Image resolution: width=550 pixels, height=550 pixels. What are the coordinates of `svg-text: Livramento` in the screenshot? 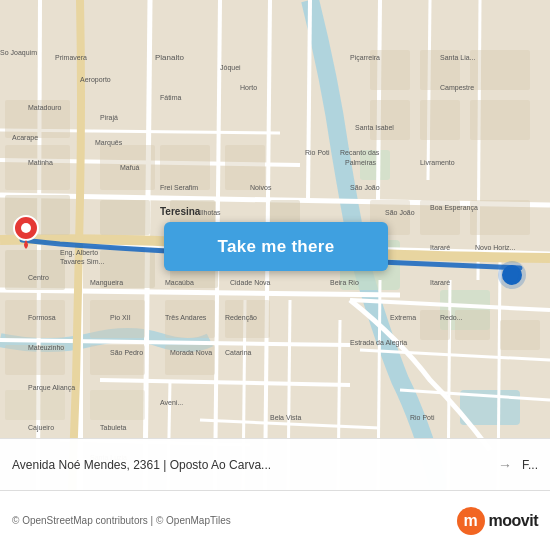 It's located at (438, 162).